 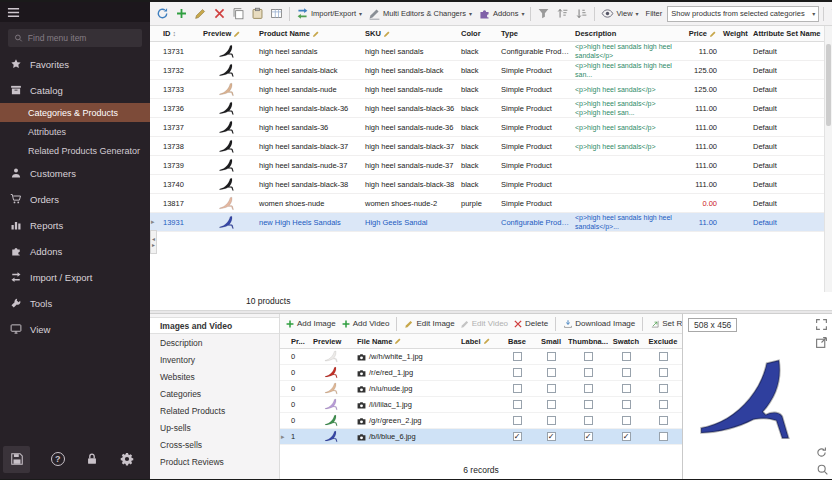 I want to click on product-row: 13740high heel sandals-black-38high heel…, so click(x=487, y=184).